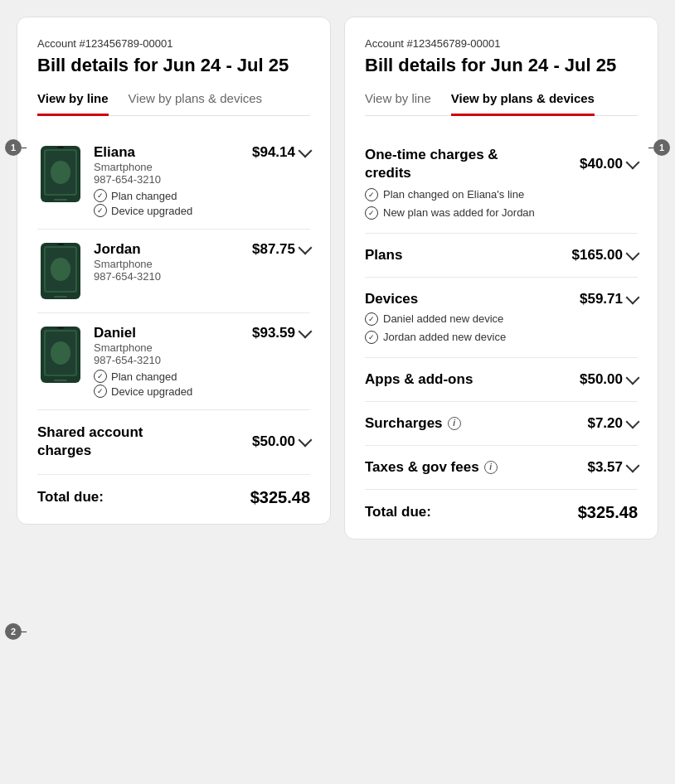  What do you see at coordinates (501, 380) in the screenshot?
I see `category-apps: Apps & add-ons $50.00` at bounding box center [501, 380].